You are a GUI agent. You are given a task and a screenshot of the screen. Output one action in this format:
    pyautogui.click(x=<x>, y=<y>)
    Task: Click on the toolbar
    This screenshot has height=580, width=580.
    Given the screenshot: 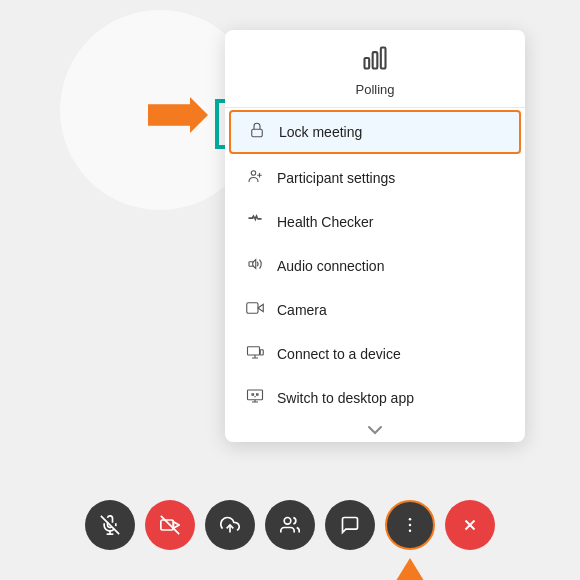 What is the action you would take?
    pyautogui.click(x=290, y=525)
    